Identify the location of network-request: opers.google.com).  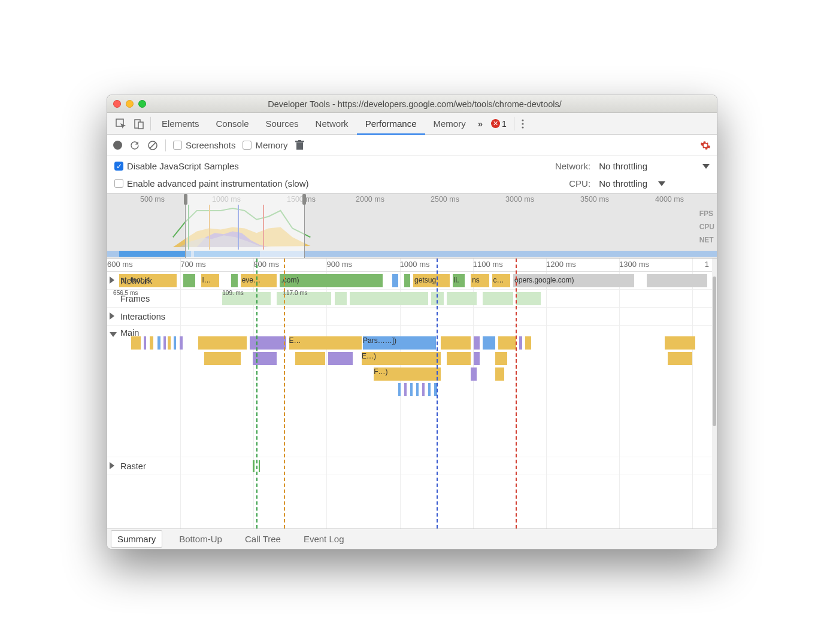
(574, 281).